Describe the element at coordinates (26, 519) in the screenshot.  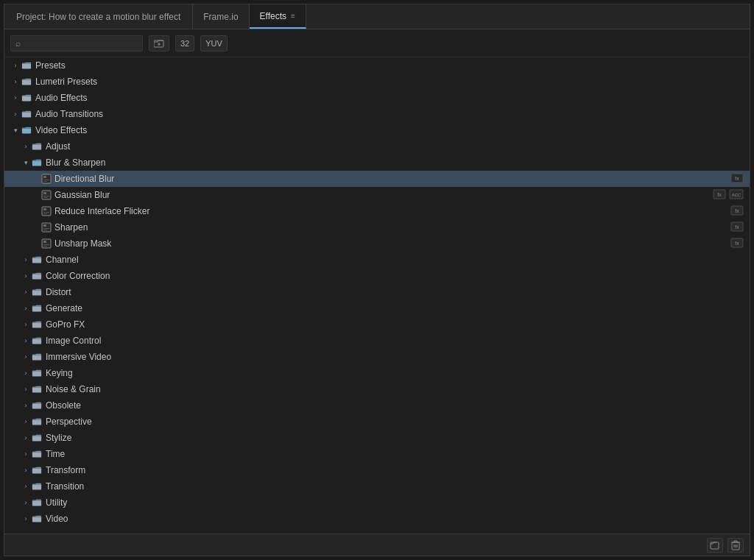
I see `chevron-video: ›` at that location.